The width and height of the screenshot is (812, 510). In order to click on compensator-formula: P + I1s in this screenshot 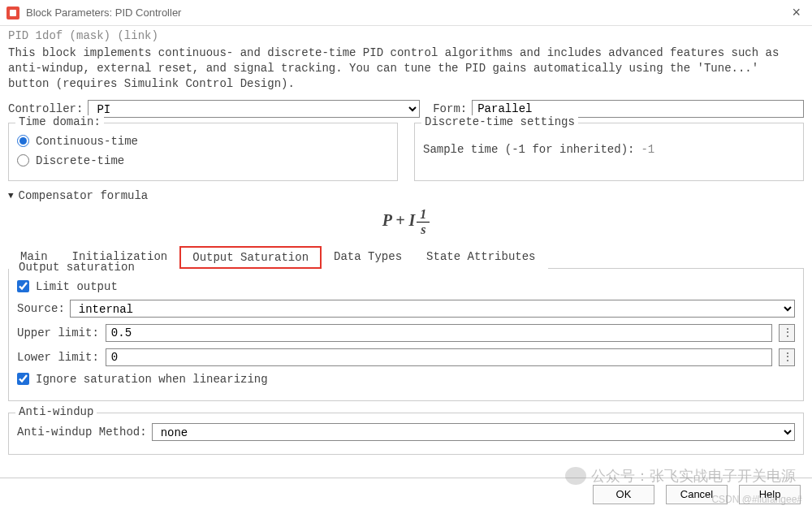, I will do `click(406, 223)`.